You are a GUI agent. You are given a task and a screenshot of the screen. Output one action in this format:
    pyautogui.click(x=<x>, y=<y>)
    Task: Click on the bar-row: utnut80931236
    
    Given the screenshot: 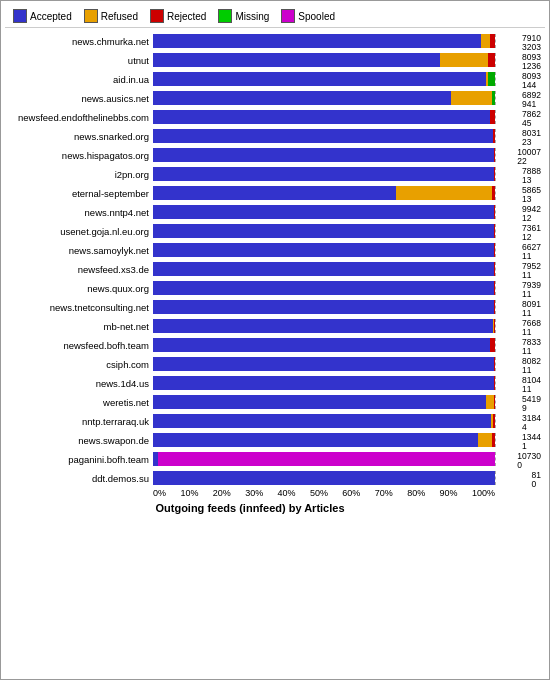 What is the action you would take?
    pyautogui.click(x=250, y=60)
    